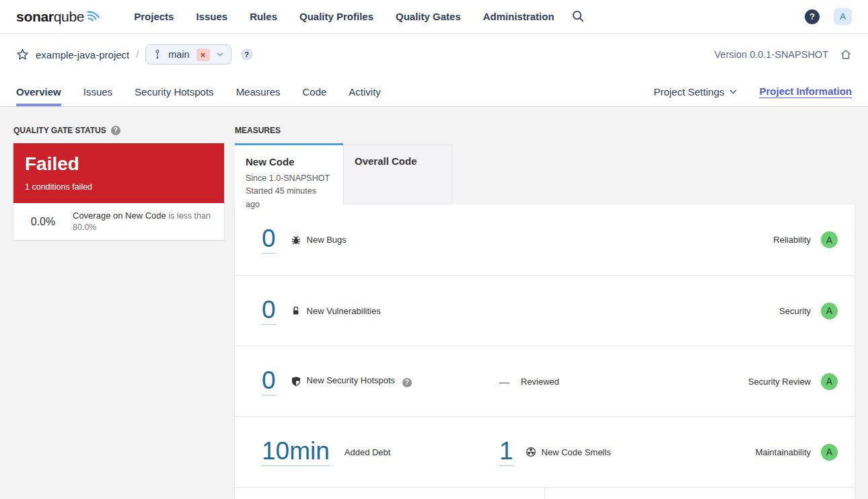  Describe the element at coordinates (545, 381) in the screenshot. I see `measure-row-security-hotspots: 0 New Security Hotspots ? — Reviewed` at that location.